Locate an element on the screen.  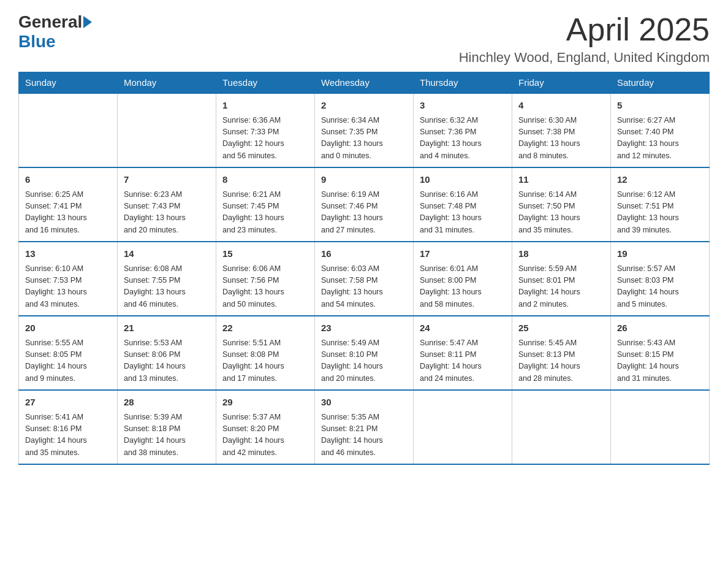
day-info: Sunrise: 6:34 AM Sunset: 7:35 PM Dayligh… is located at coordinates (364, 139).